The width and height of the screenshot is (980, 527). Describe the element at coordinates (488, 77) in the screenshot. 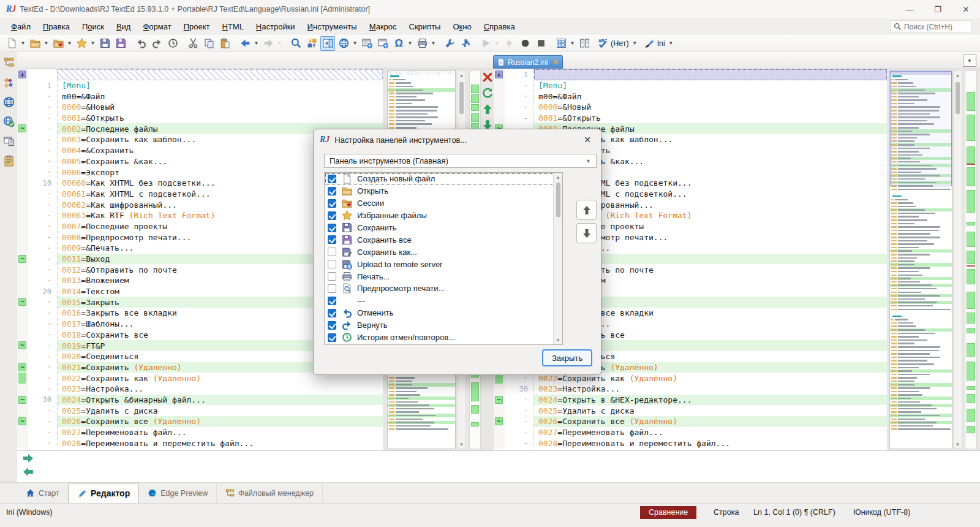

I see `close-compare-icon` at that location.